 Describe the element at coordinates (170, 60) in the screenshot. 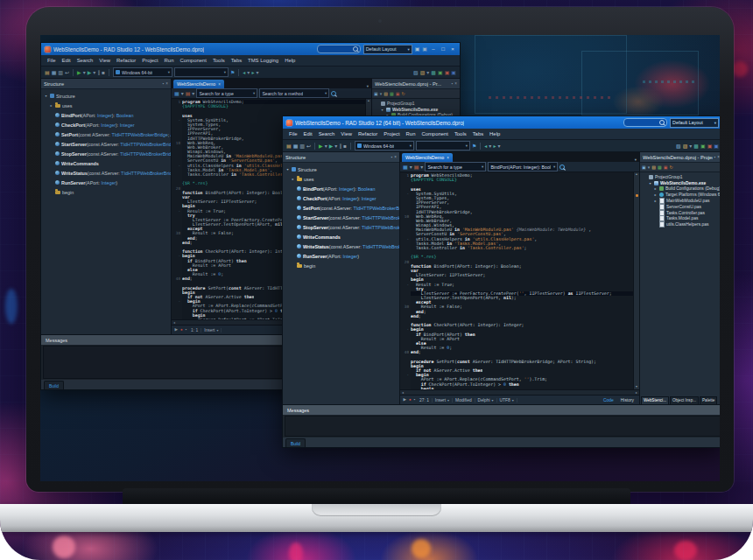

I see `back-menu-run: Run` at that location.